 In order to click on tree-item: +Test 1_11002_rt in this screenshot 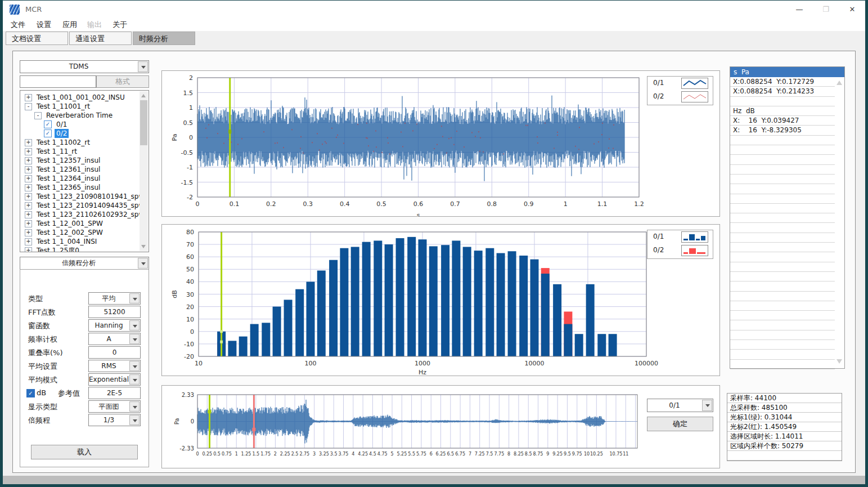, I will do `click(80, 142)`.